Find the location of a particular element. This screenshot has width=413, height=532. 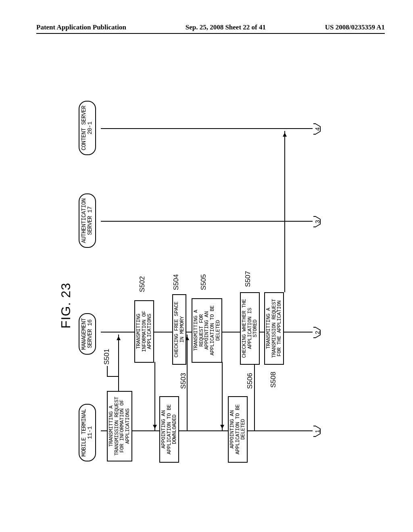

step-s502-box: TRANSMITTING INFORMATION OF APPLICATIONS is located at coordinates (144, 331).